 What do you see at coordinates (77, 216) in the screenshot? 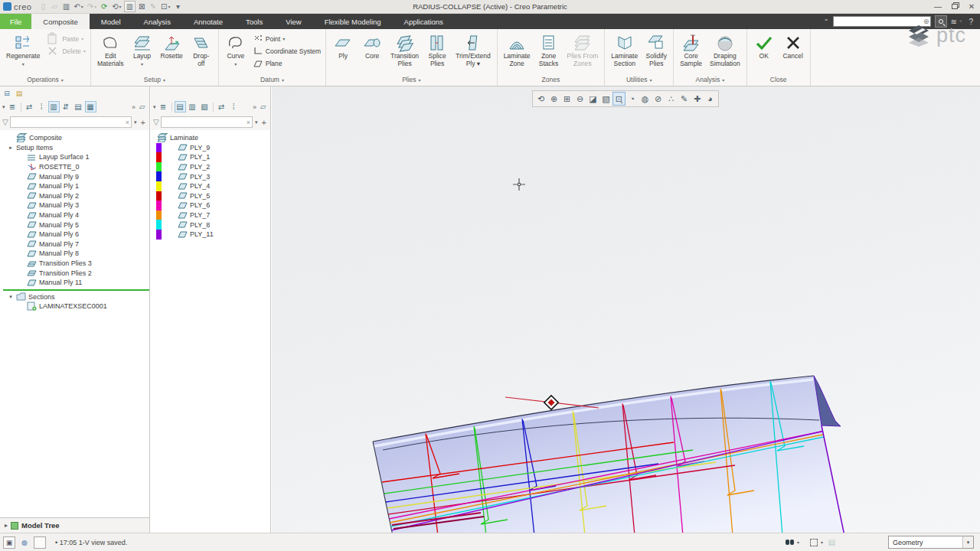
I see `tree-item-manual-ply-4: Manual Ply 4` at bounding box center [77, 216].